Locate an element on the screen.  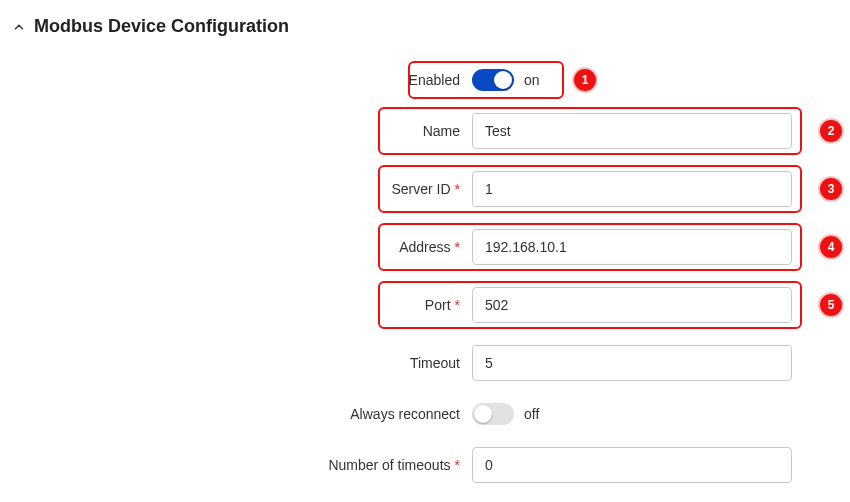
input-timeout is located at coordinates (632, 363).